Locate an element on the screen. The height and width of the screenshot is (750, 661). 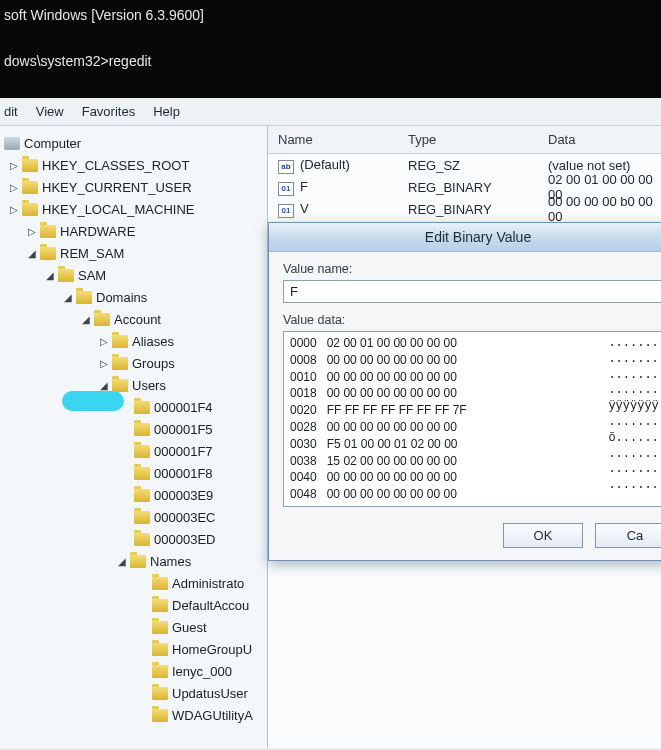
tree-hkcr: ▷ HKEY_CLASSES_ROOT is located at coordinates (136, 165).